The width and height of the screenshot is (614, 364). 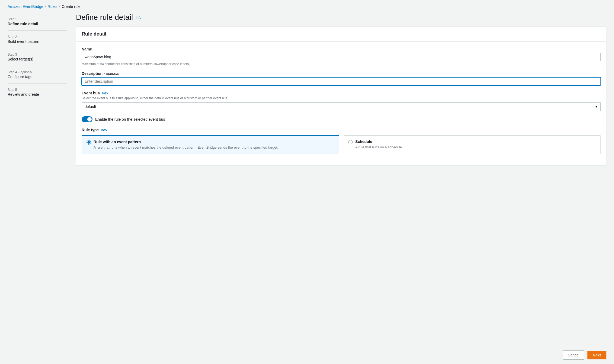 I want to click on toggle-slider, so click(x=87, y=119).